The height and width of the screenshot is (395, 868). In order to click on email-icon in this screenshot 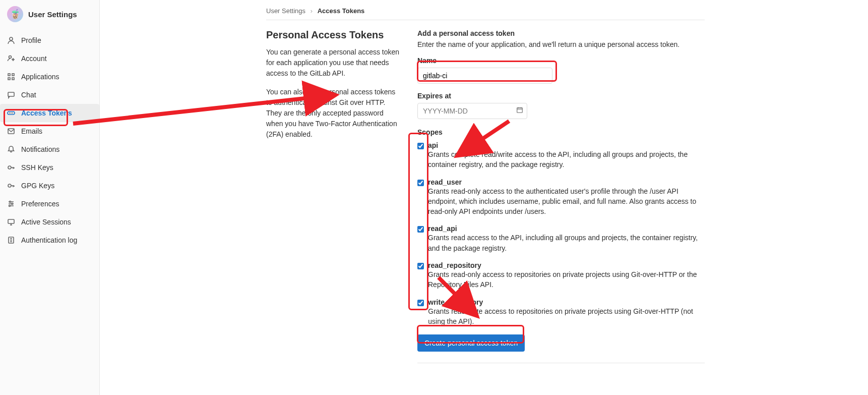, I will do `click(11, 131)`.